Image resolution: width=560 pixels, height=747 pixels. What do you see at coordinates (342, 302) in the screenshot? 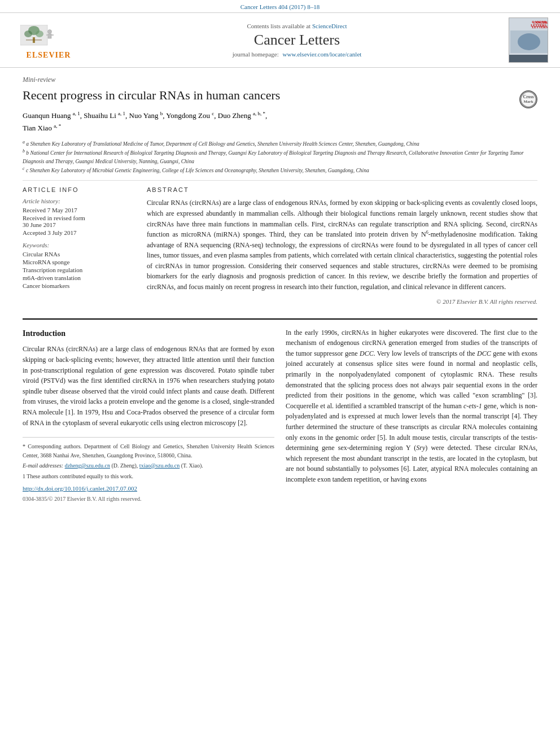
I see `copyright-notice: © 2017 Elsevier B.V. All rights reserved…` at bounding box center [342, 302].